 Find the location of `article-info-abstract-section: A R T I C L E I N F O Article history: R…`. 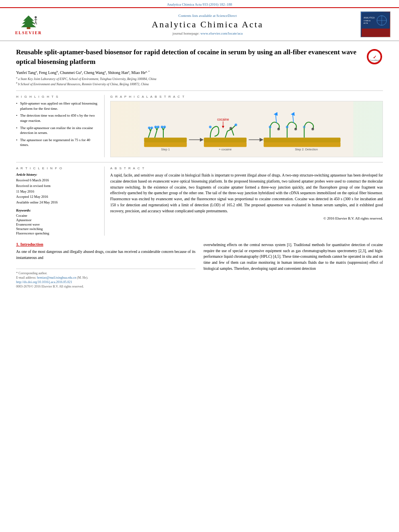

article-info-abstract-section: A R T I C L E I N F O Article history: R… is located at coordinates (200, 199).